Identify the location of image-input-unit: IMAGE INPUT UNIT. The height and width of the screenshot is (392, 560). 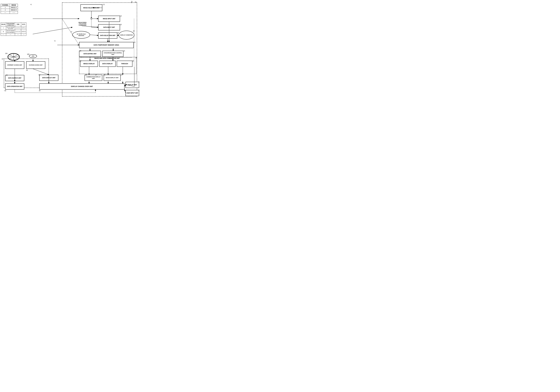
(109, 19).